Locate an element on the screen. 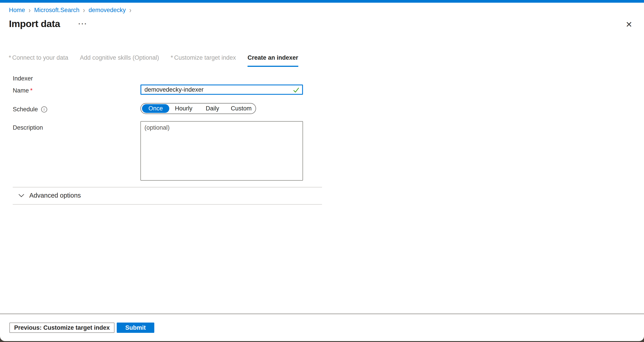  indexer-section-label: Indexer is located at coordinates (23, 78).